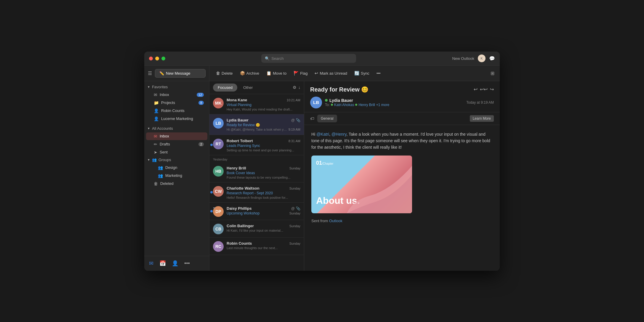 This screenshot has height=322, width=644. I want to click on maximize-button, so click(164, 59).